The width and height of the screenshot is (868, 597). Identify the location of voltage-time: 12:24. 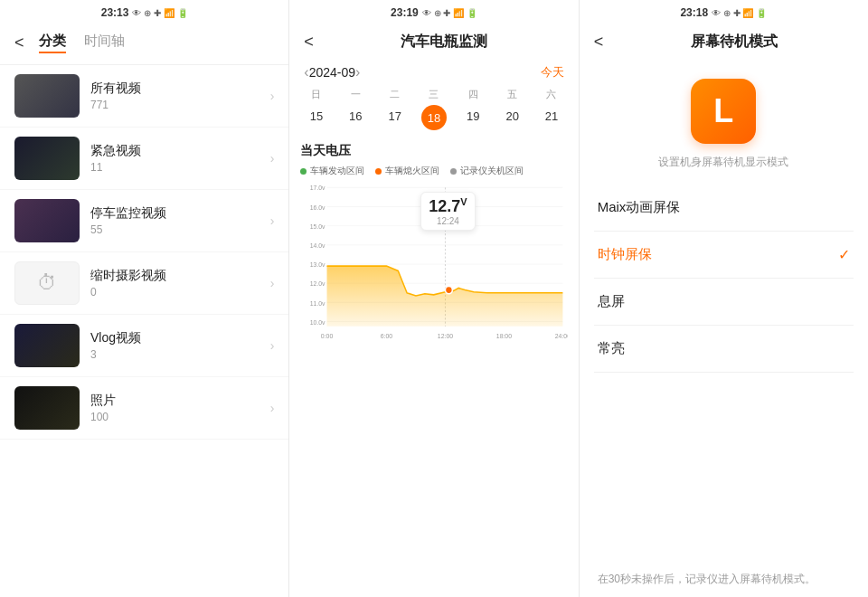
(448, 221).